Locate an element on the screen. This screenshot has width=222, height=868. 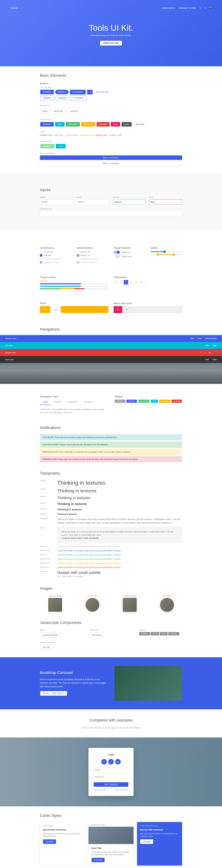
fb-icon: f is located at coordinates (201, 352).